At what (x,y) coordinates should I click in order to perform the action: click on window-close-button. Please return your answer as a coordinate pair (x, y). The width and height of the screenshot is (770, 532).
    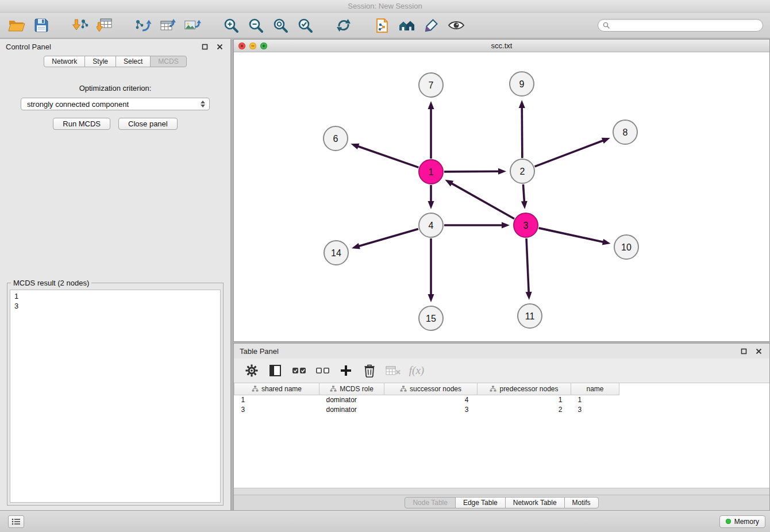
    Looking at the image, I should click on (242, 46).